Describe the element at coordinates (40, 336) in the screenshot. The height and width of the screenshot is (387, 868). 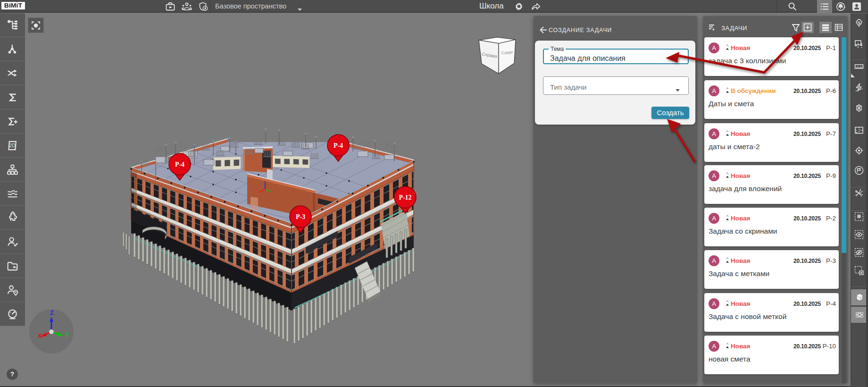
I see `svg-text: X` at that location.